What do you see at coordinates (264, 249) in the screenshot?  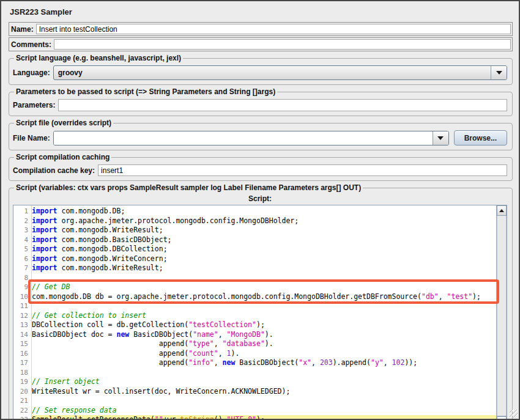 I see `code-line: import com.mongodb.DBCollection;` at bounding box center [264, 249].